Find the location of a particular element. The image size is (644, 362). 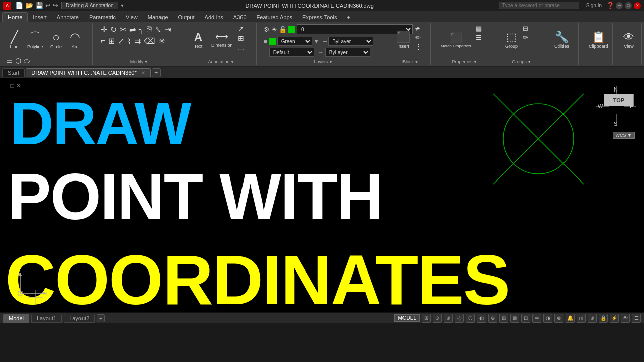

dimension-button: ⟷ Dimension is located at coordinates (222, 40).